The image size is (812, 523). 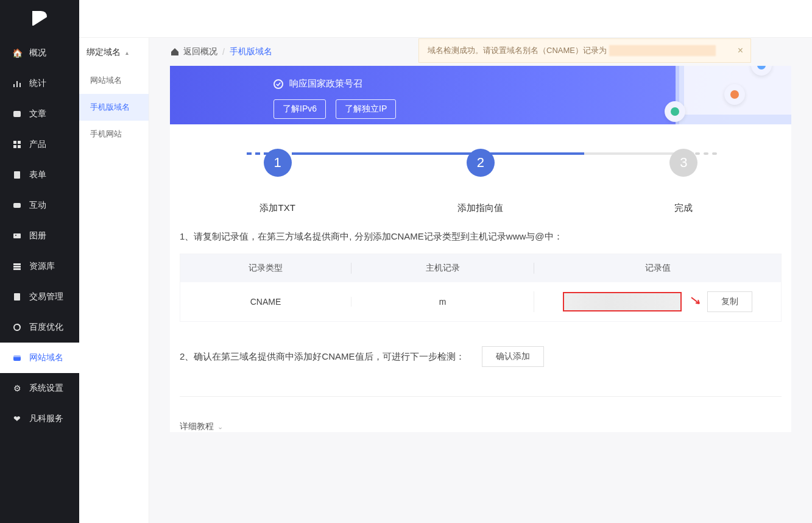 What do you see at coordinates (46, 358) in the screenshot?
I see `sidebar-item-label: 网站域名` at bounding box center [46, 358].